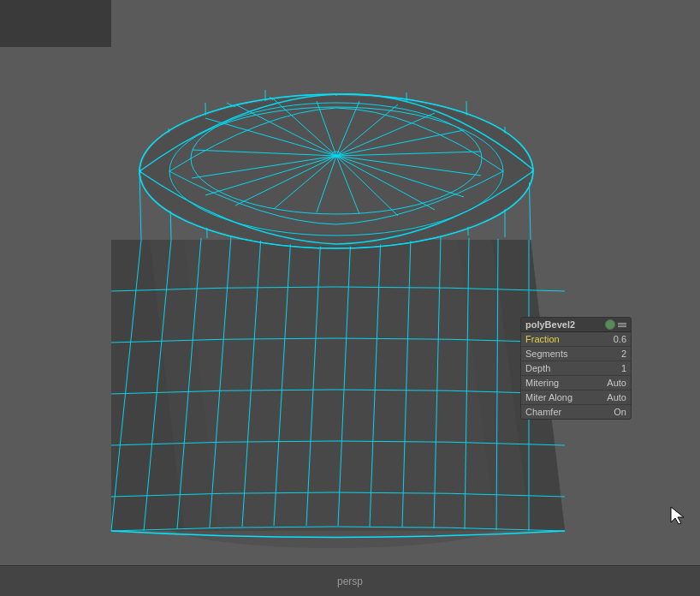  Describe the element at coordinates (576, 412) in the screenshot. I see `panel-row: ChamferOn` at that location.